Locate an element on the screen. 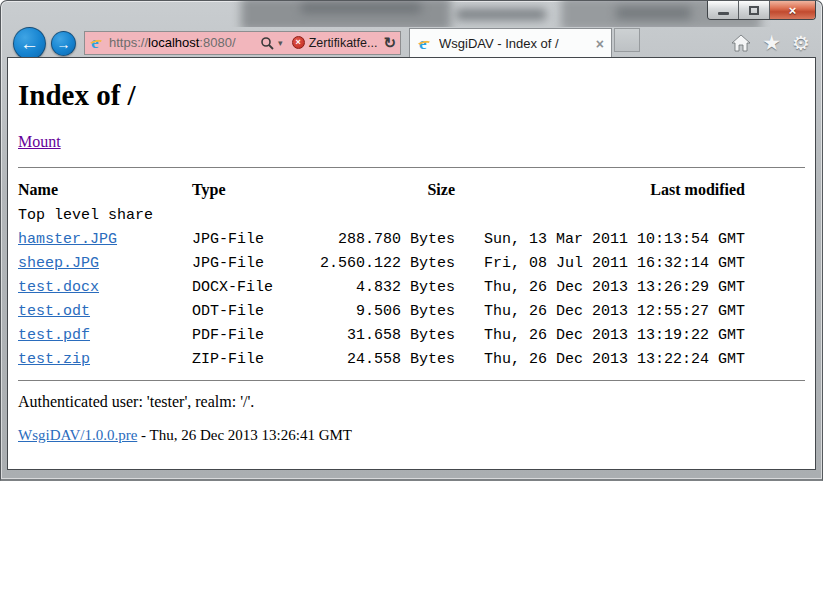 Image resolution: width=823 pixels, height=600 pixels. file-size: 31.658 Bytes is located at coordinates (387, 335).